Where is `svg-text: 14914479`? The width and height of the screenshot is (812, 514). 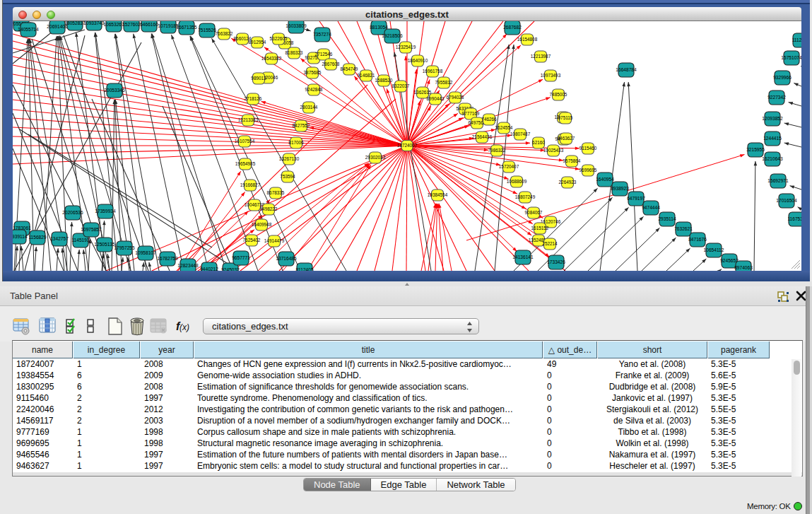 svg-text: 14914479 is located at coordinates (274, 240).